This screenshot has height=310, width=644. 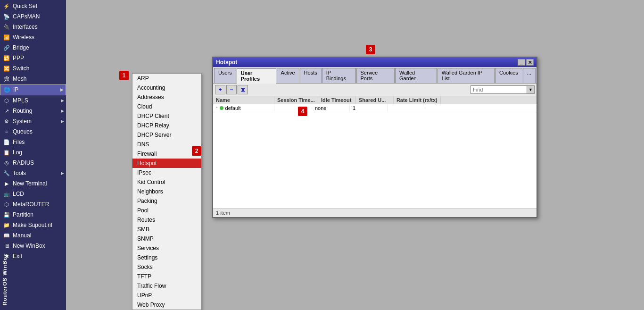 What do you see at coordinates (7, 132) in the screenshot?
I see `sidebar-icon: ≡` at bounding box center [7, 132].